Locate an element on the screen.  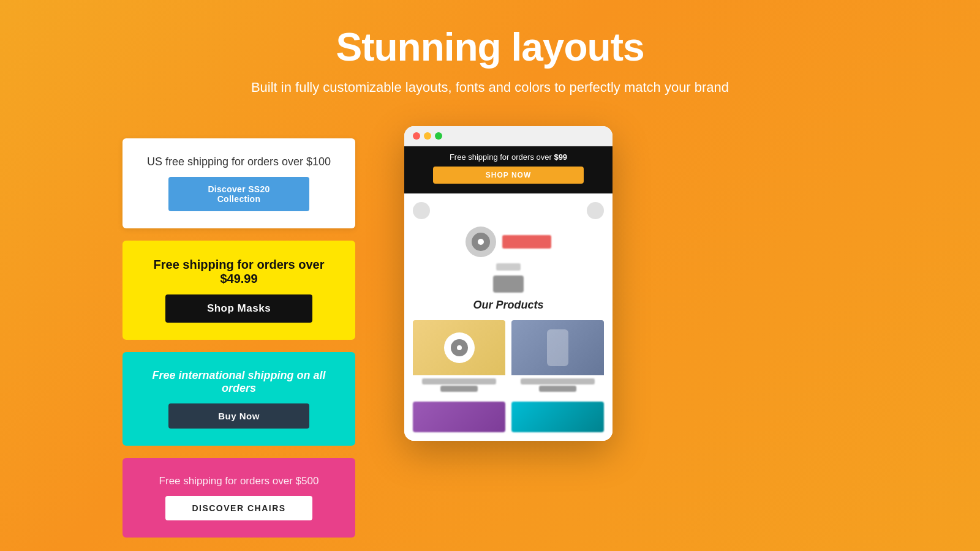
store-content: Our Products is located at coordinates (508, 317).